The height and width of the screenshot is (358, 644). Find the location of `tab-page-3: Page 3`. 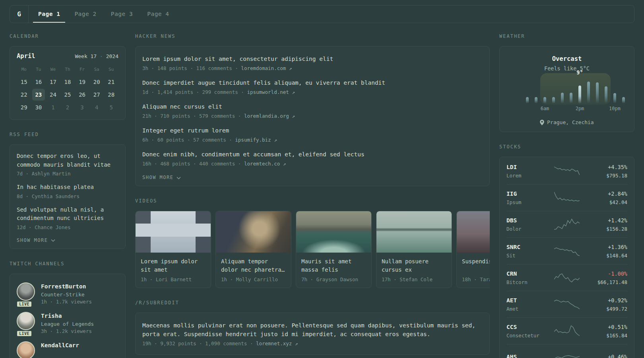

tab-page-3: Page 3 is located at coordinates (122, 14).